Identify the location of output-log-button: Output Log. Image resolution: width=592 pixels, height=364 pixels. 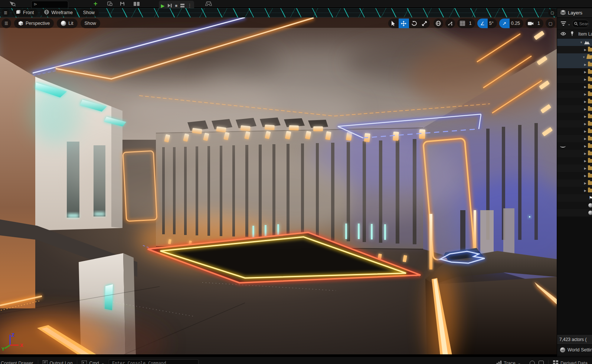
(58, 360).